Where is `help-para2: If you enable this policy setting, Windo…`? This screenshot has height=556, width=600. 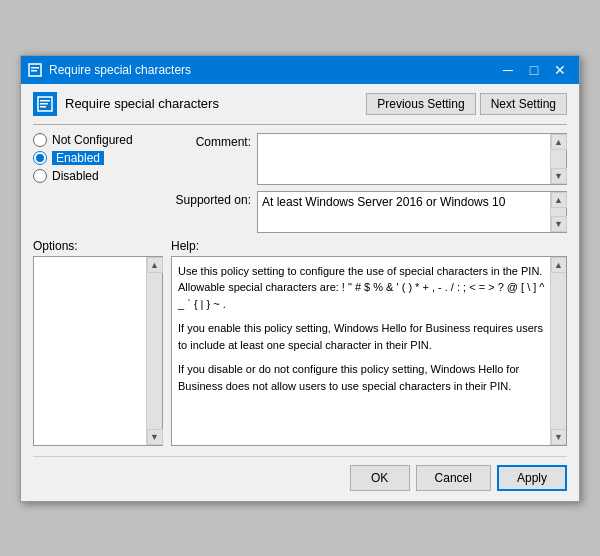
help-para2: If you enable this policy setting, Windo… is located at coordinates (362, 336).